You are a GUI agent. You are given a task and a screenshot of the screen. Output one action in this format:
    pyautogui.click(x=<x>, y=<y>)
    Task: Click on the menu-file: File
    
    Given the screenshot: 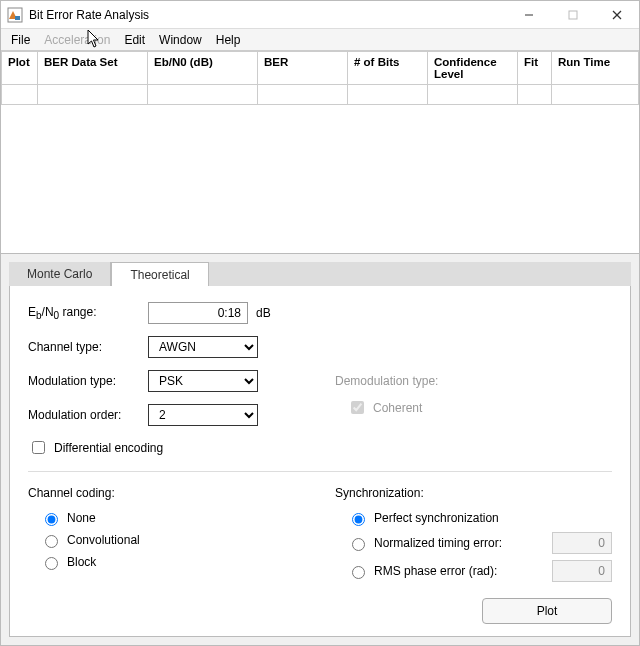 What is the action you would take?
    pyautogui.click(x=20, y=40)
    